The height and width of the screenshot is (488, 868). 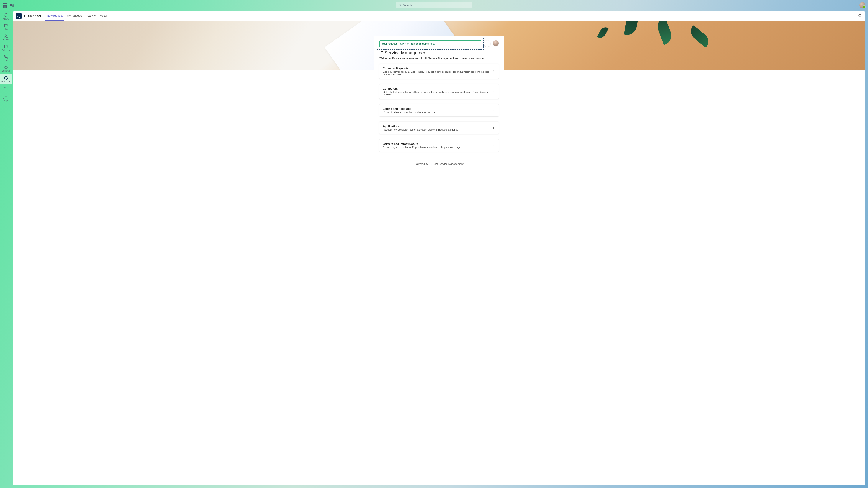 I want to click on category-title: Logins and Accounts, so click(x=437, y=109).